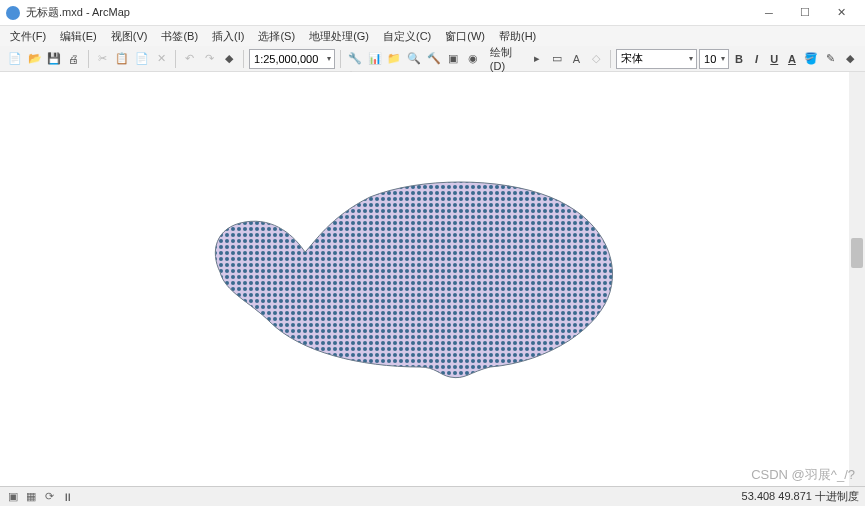  I want to click on toc-button: 📊, so click(375, 59).